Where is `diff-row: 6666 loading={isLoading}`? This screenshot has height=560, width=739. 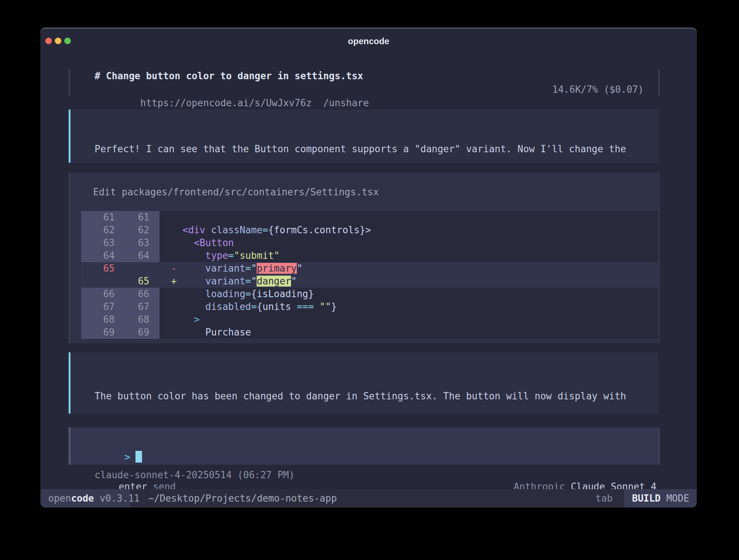 diff-row: 6666 loading={isLoading} is located at coordinates (364, 294).